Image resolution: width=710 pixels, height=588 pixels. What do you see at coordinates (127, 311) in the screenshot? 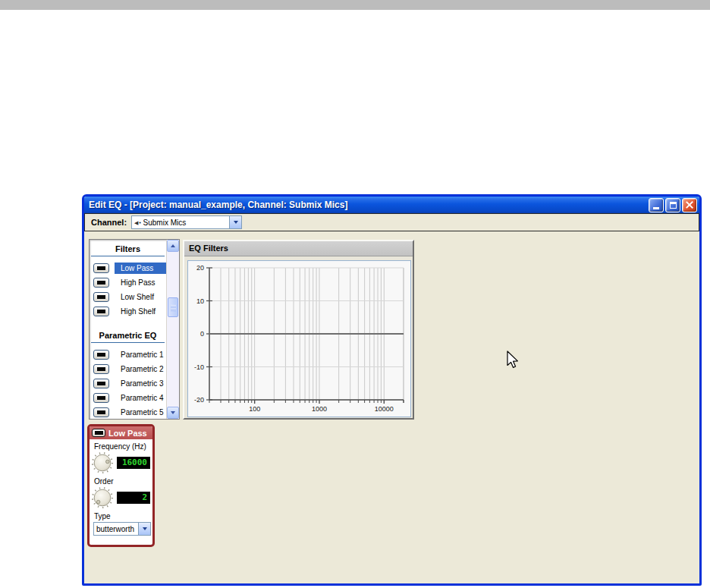
I see `filter-item-high-shelf: High Shelf` at bounding box center [127, 311].